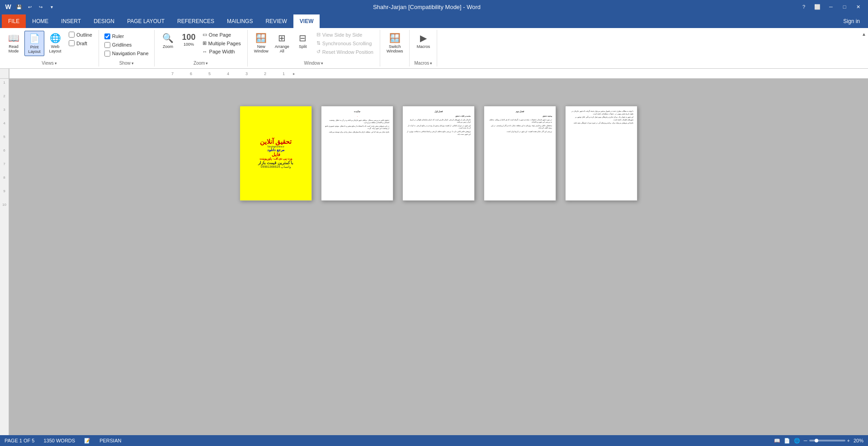  What do you see at coordinates (118, 45) in the screenshot?
I see `gridlines-checkbox-item: Gridlines` at bounding box center [118, 45].